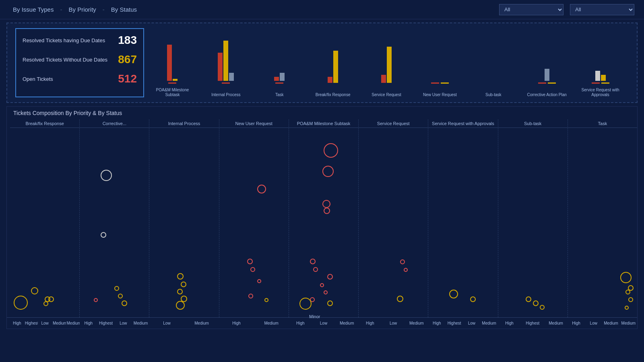  I want to click on x-label-servicereq-approvals-high: High, so click(437, 323).